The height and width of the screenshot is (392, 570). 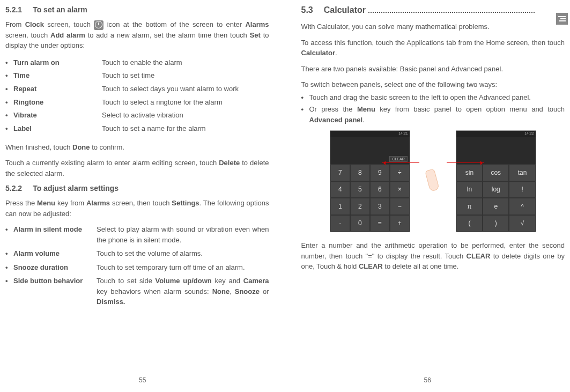 I want to click on calc-p1: With Calculator, you can solve many math…, so click(x=433, y=27).